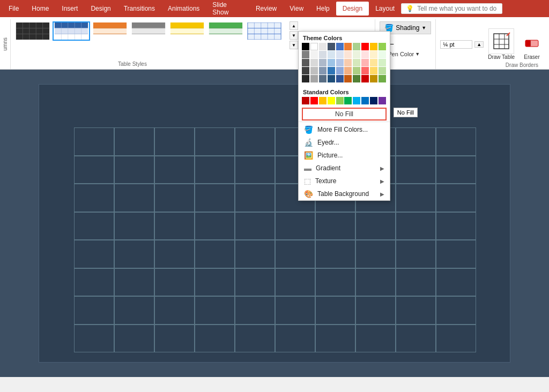 Image resolution: width=549 pixels, height=392 pixels. Describe the element at coordinates (294, 35) in the screenshot. I see `scroll-down-button: ▼` at that location.